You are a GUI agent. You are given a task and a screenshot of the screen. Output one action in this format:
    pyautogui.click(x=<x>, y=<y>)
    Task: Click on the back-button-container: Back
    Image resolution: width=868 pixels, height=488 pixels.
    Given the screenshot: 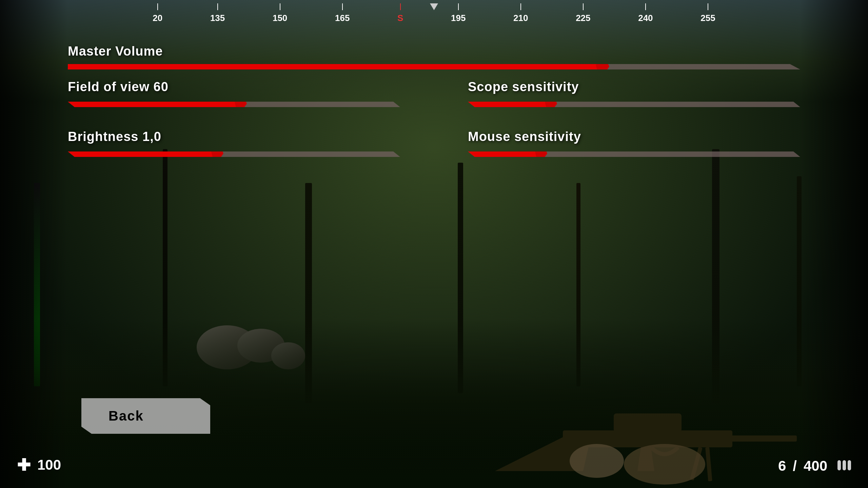 What is the action you would take?
    pyautogui.click(x=146, y=416)
    